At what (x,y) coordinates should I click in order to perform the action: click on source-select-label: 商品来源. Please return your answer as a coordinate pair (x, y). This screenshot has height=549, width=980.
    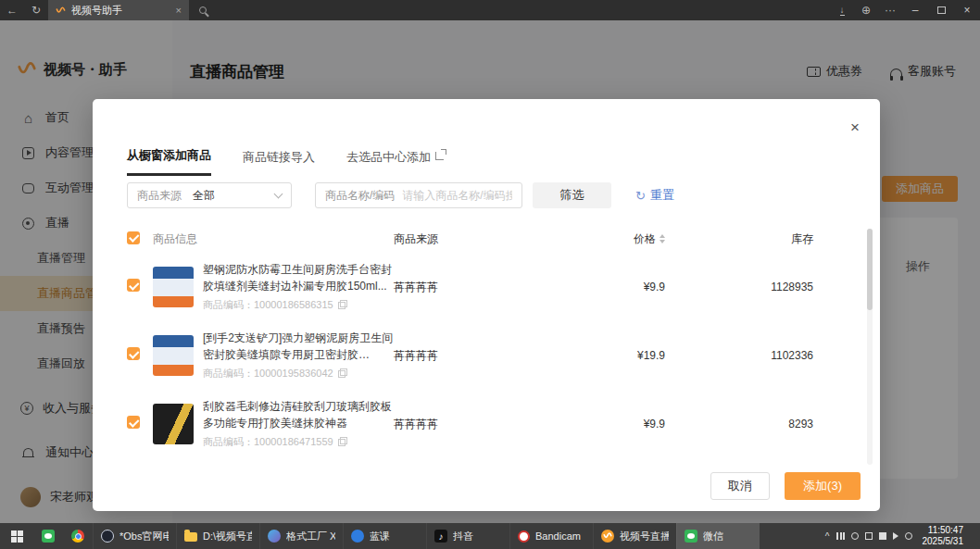
    Looking at the image, I should click on (159, 196).